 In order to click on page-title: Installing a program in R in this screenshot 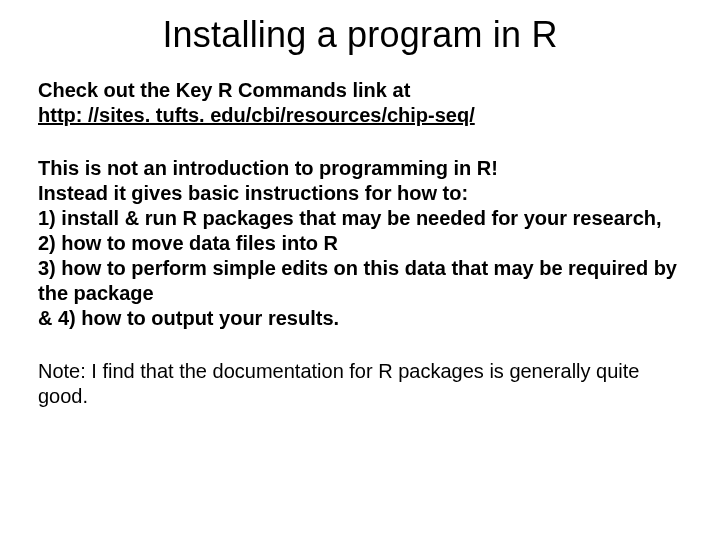, I will do `click(360, 35)`.